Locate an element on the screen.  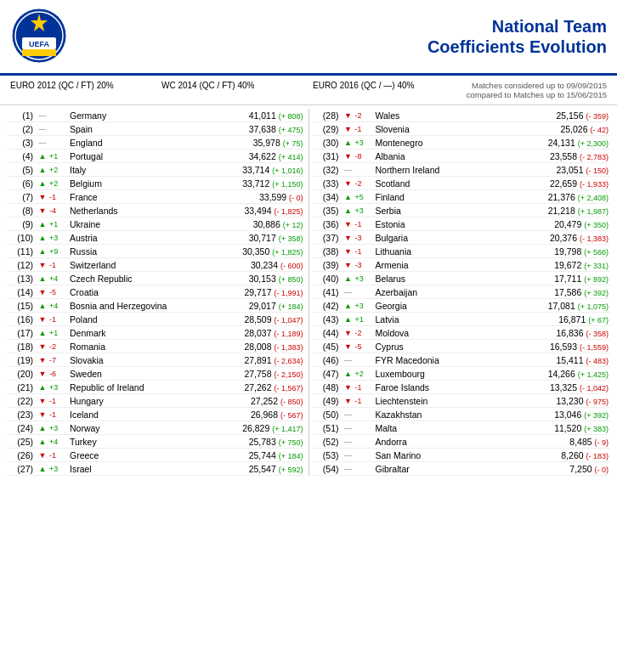
change-value: +4 is located at coordinates (59, 306).